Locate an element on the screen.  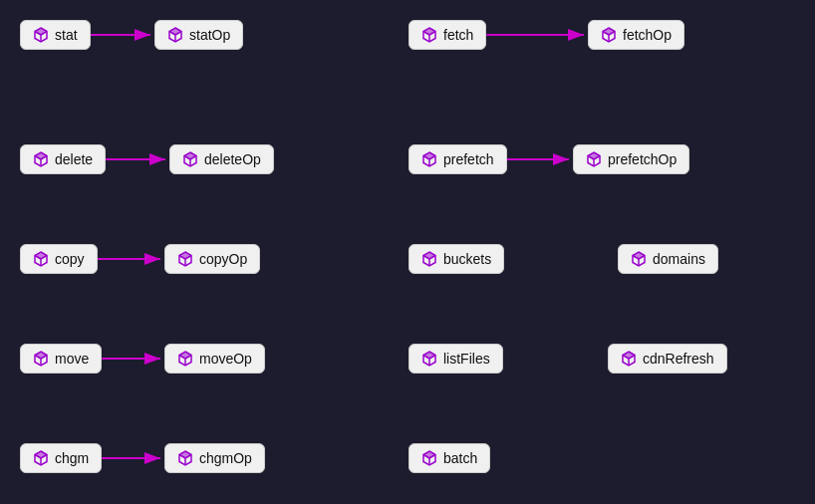
node-move: move is located at coordinates (61, 359).